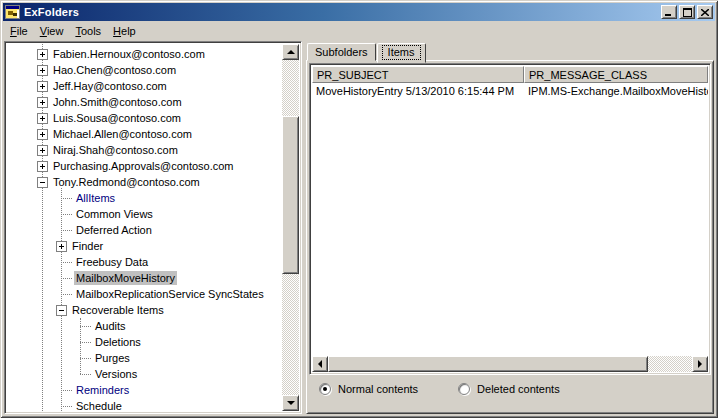 This screenshot has width=718, height=418. I want to click on tree-item-label: Michael.Allen@contoso.com, so click(122, 134).